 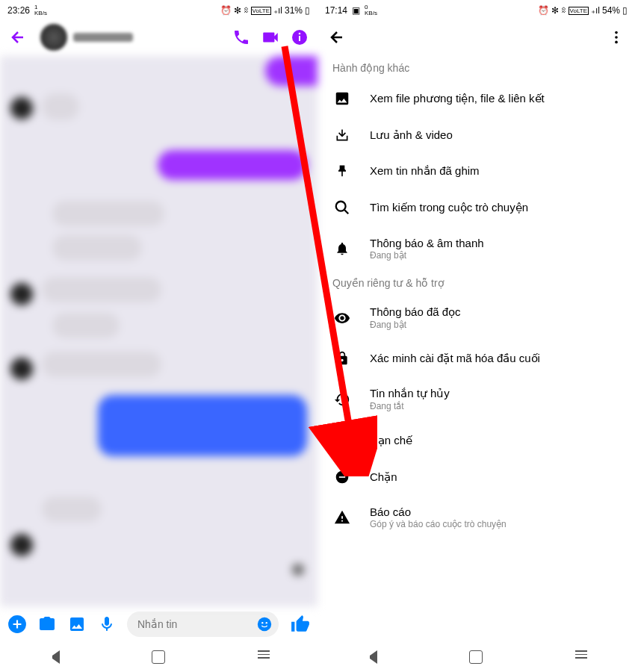 What do you see at coordinates (424, 171) in the screenshot?
I see `row-label: Xem tin nhắn đã ghim` at bounding box center [424, 171].